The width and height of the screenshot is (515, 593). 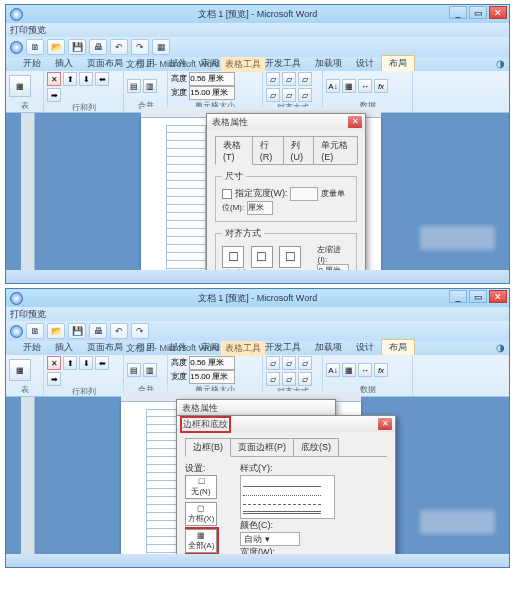 What do you see at coordinates (270, 539) in the screenshot?
I see `color-combo: 自动 ▾` at bounding box center [270, 539].